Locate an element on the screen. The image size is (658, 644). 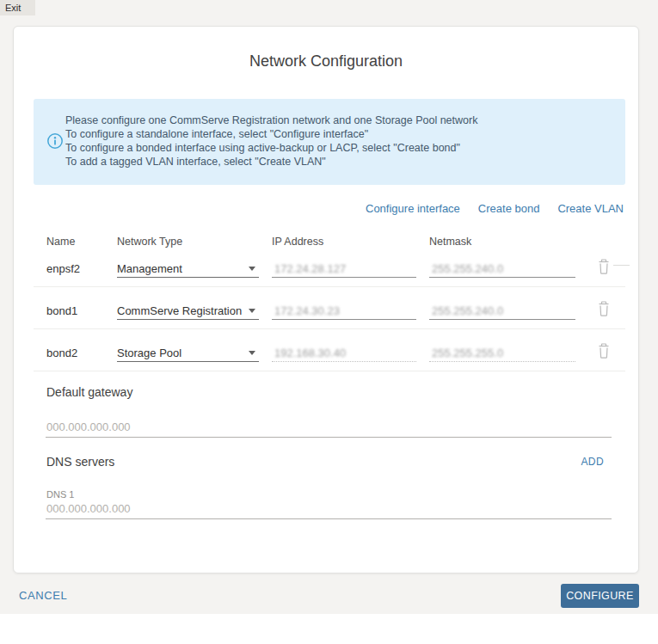
ip-address-field: 192.168.30.40 is located at coordinates (344, 353).